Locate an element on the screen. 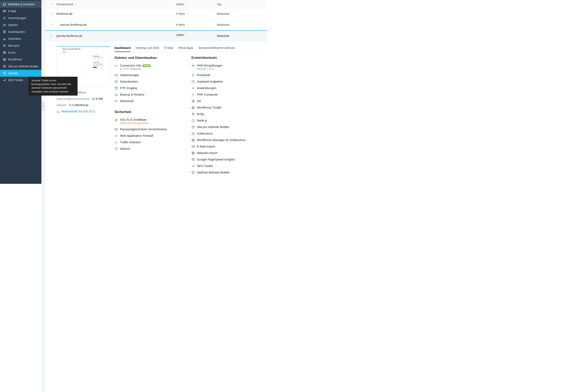 The width and height of the screenshot is (570, 392). shield-icon is located at coordinates (116, 149).